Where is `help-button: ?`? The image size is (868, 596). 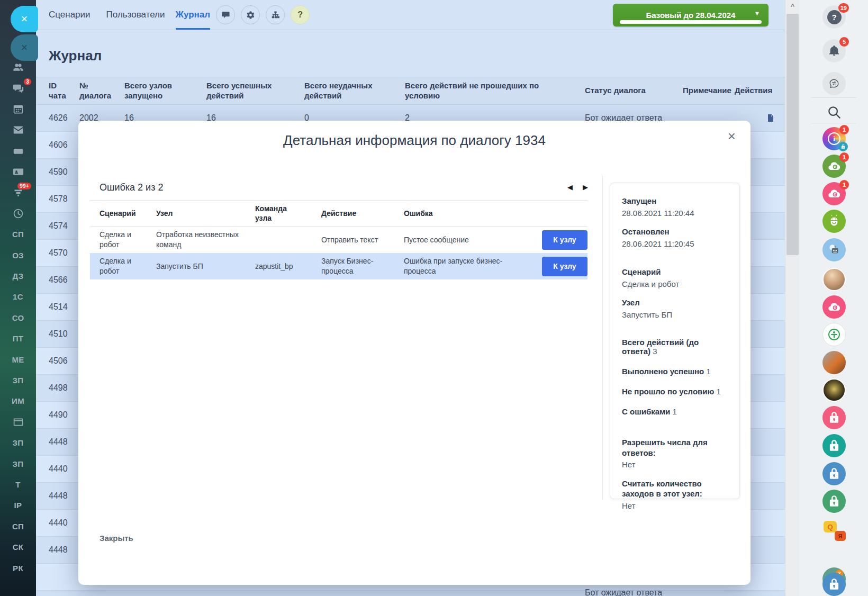
help-button: ? is located at coordinates (300, 15).